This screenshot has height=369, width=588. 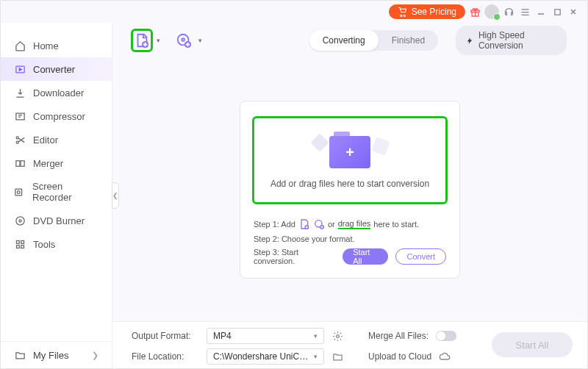 What do you see at coordinates (350, 153) in the screenshot?
I see `plus-icon: +` at bounding box center [350, 153].